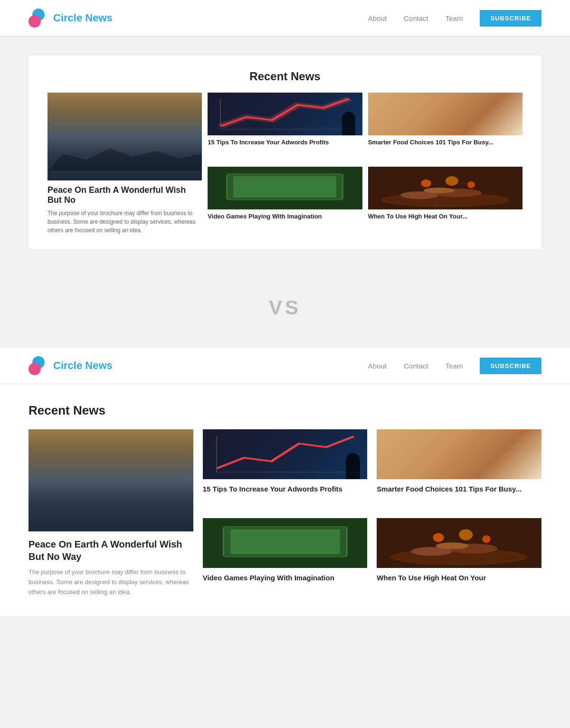 The image size is (570, 728). What do you see at coordinates (377, 18) in the screenshot?
I see `nav-about: About` at bounding box center [377, 18].